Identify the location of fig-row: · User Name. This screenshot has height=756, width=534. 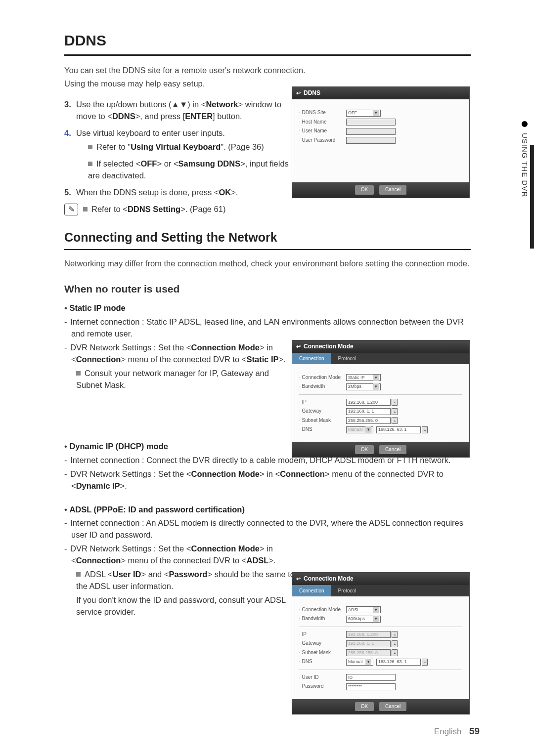
(381, 131).